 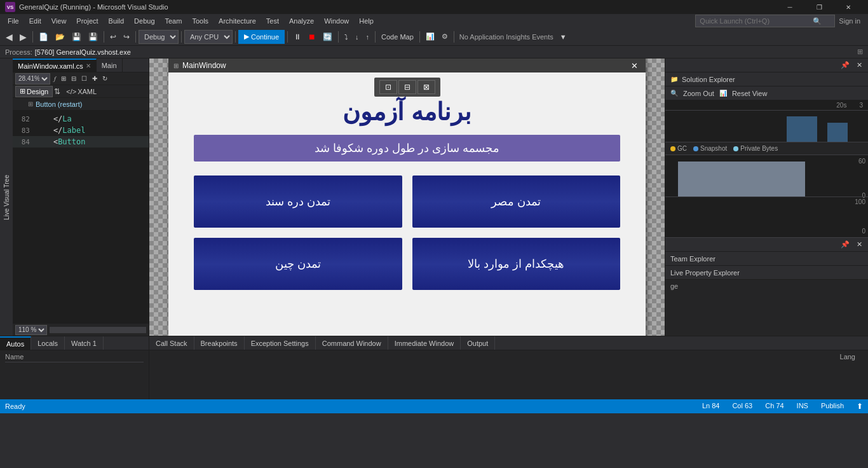 I want to click on open-button: 📂, so click(x=60, y=37).